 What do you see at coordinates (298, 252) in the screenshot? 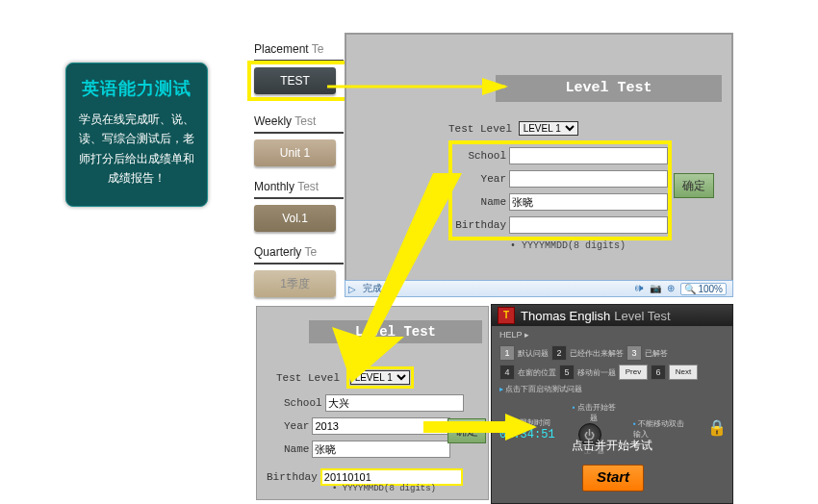
I see `tab-title-quarterly: Quarterly Te` at bounding box center [298, 252].